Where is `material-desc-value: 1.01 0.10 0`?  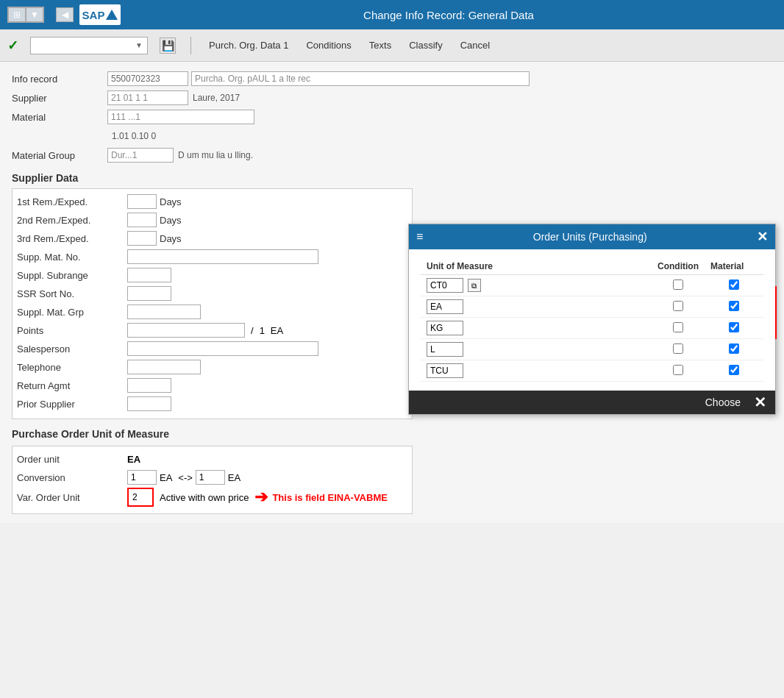
material-desc-value: 1.01 0.10 0 is located at coordinates (134, 136).